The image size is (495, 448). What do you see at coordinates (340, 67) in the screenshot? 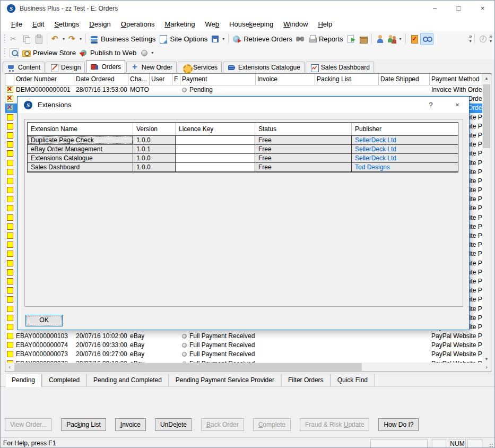
I see `workspace-tab: Sales Dashboard` at bounding box center [340, 67].